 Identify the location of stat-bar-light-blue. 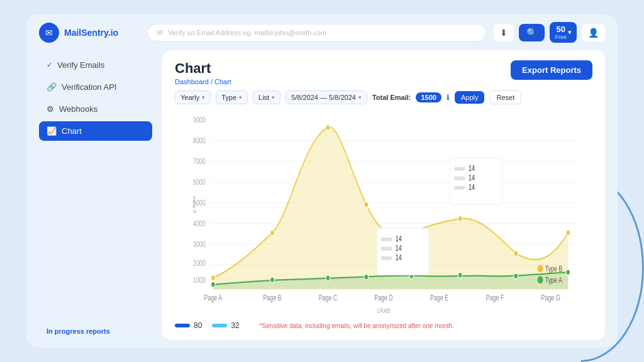
(219, 326).